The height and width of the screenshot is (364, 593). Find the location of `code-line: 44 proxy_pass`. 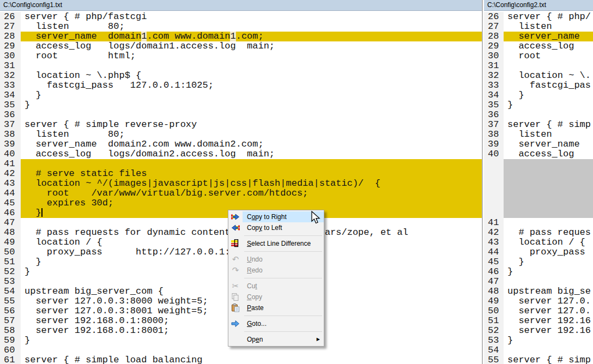

code-line: 44 proxy_pass is located at coordinates (538, 252).